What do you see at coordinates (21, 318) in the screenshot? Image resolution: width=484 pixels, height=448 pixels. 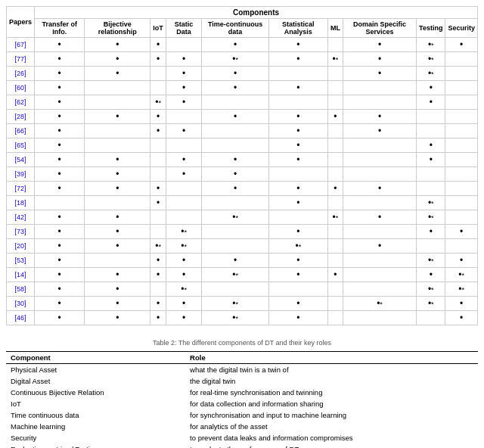 I see `paper-ref: [46]` at bounding box center [21, 318].